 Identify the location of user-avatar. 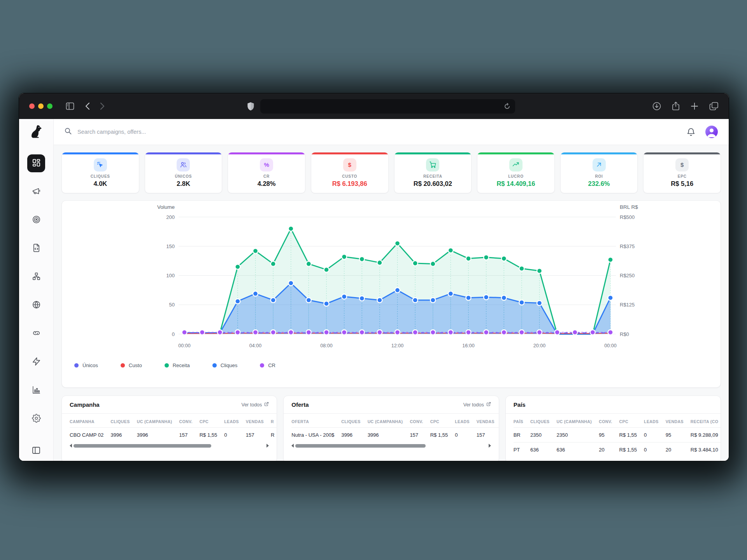
(712, 132).